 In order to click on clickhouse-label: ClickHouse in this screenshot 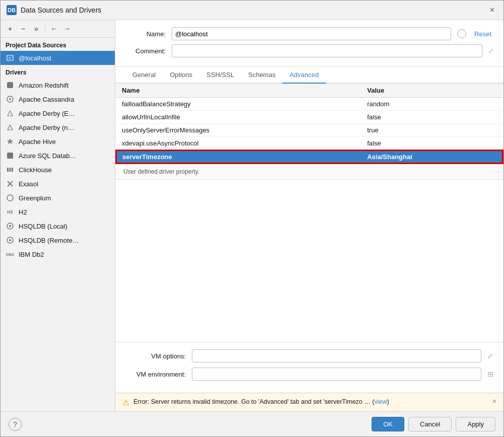, I will do `click(35, 170)`.